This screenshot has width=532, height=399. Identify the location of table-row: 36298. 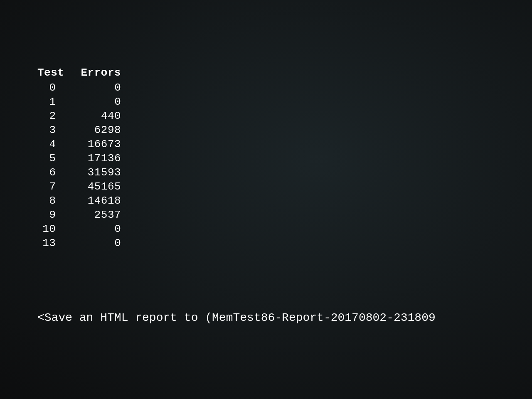
(79, 130).